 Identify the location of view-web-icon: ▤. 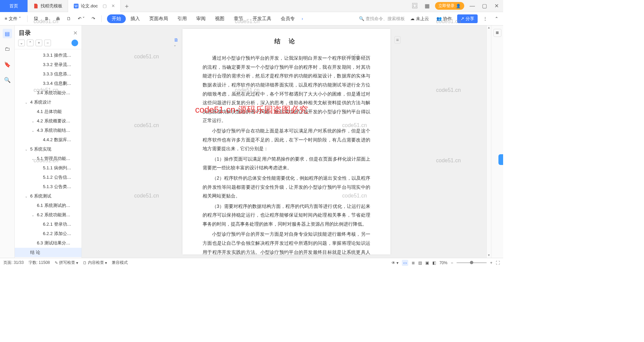
(420, 263).